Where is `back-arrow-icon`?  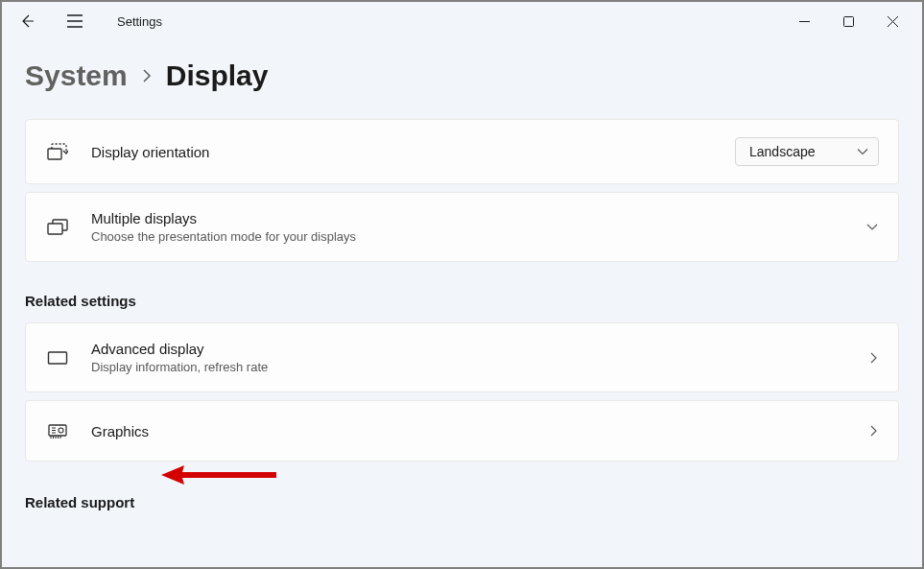 back-arrow-icon is located at coordinates (27, 21).